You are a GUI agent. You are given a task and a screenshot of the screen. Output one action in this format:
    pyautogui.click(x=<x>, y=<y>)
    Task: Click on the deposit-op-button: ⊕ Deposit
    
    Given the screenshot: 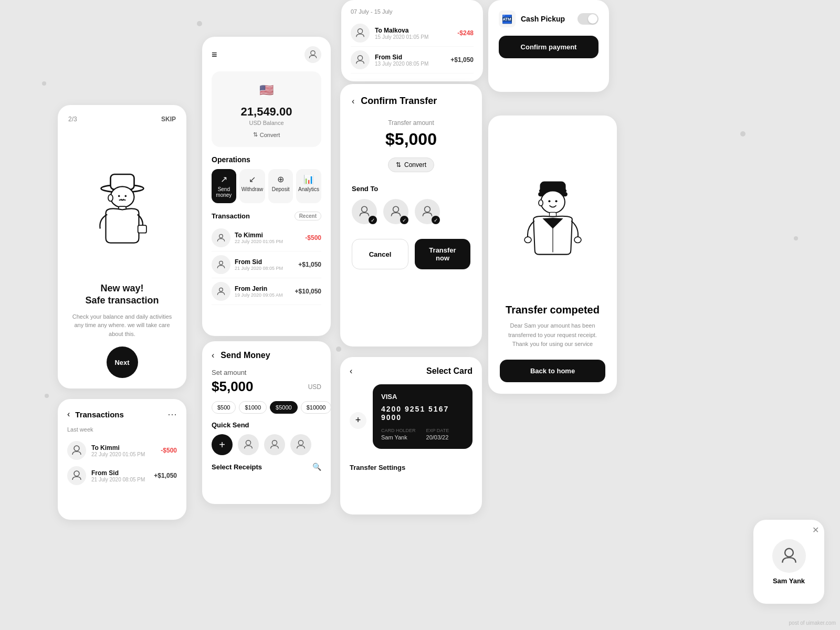 What is the action you would take?
    pyautogui.click(x=280, y=186)
    